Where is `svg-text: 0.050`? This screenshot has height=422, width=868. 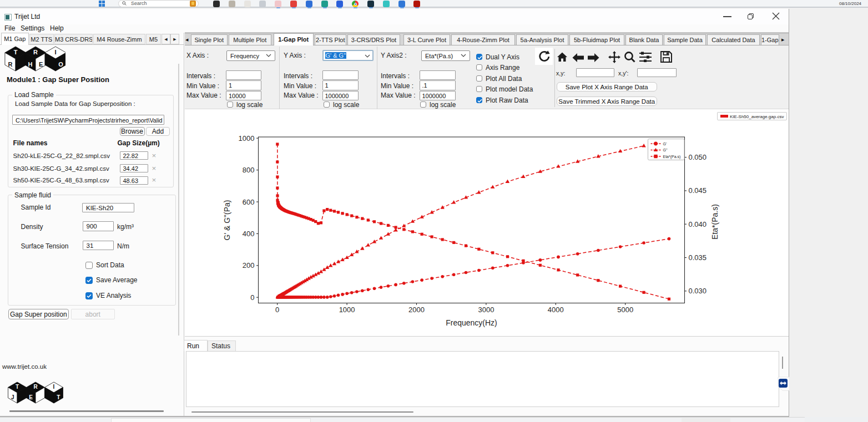 svg-text: 0.050 is located at coordinates (698, 157).